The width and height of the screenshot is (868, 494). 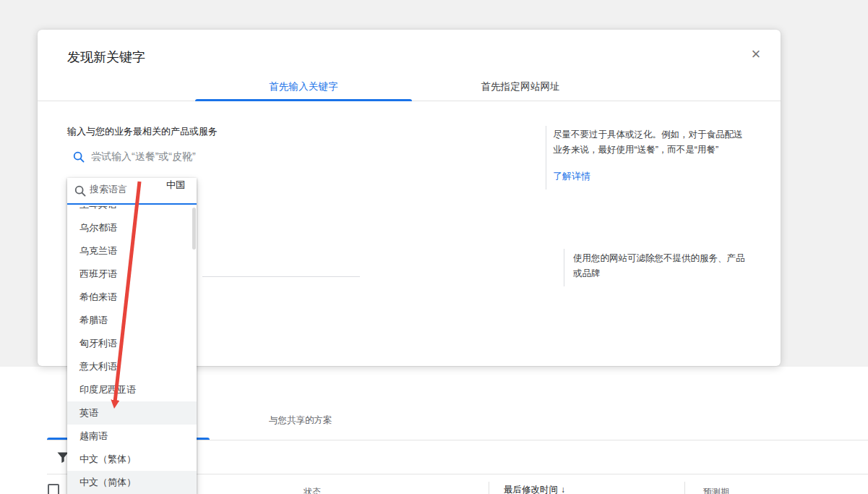 I want to click on site-hint-divider, so click(x=564, y=268).